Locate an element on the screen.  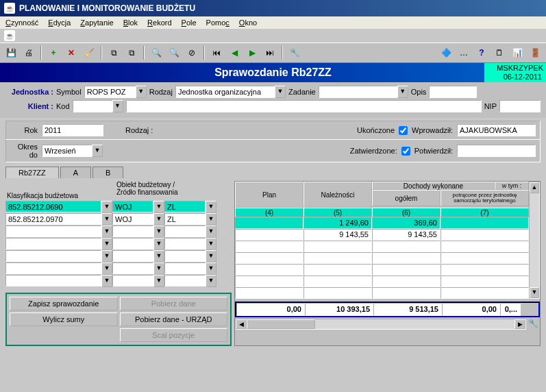
okres-dropdown-btn: ▼ is located at coordinates (97, 151).